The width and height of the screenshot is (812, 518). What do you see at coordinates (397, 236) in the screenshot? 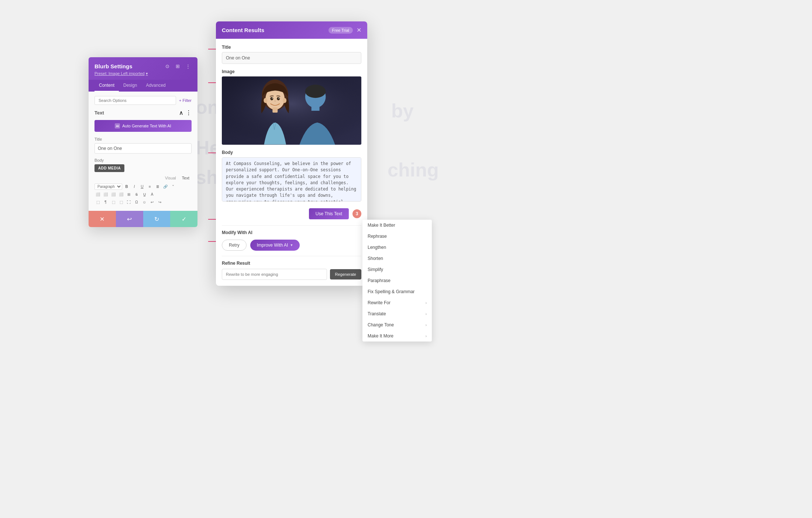
I see `dropdown-item-rephrase: Rephrase` at bounding box center [397, 236].